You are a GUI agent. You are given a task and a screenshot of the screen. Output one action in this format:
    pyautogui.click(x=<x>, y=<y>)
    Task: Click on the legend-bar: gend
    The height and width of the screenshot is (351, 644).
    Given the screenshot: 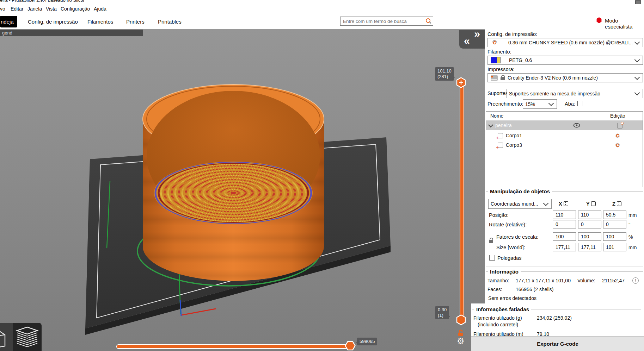 What is the action you would take?
    pyautogui.click(x=72, y=33)
    